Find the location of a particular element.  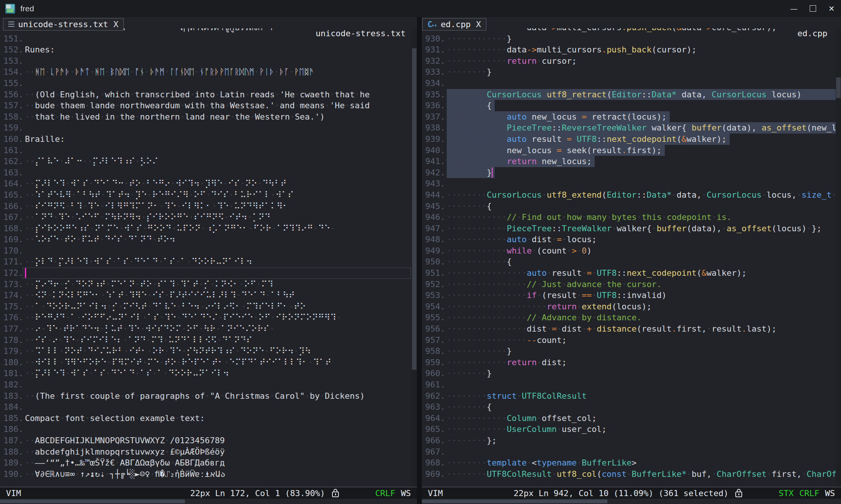

code-line: 951.················auto·result·=·UTF8::… is located at coordinates (632, 273).